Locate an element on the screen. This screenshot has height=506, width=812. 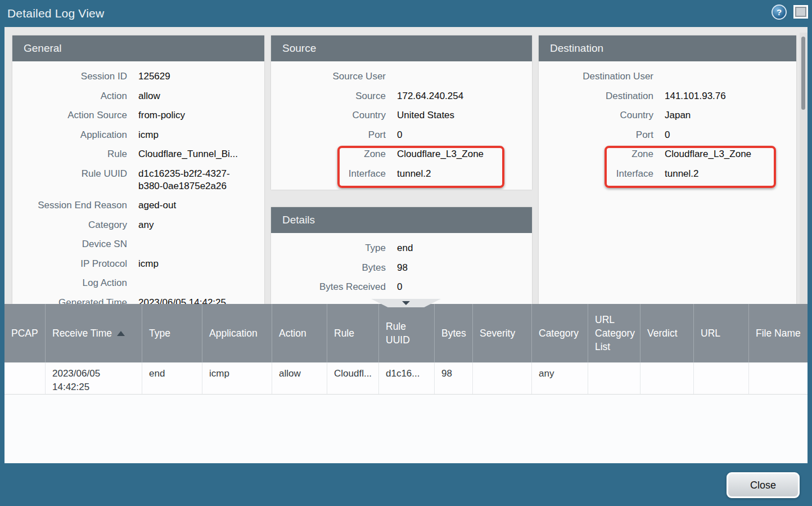
field-value: d1c16235-b2f2-4327-b380-0ae1875e2a26 is located at coordinates (195, 180).